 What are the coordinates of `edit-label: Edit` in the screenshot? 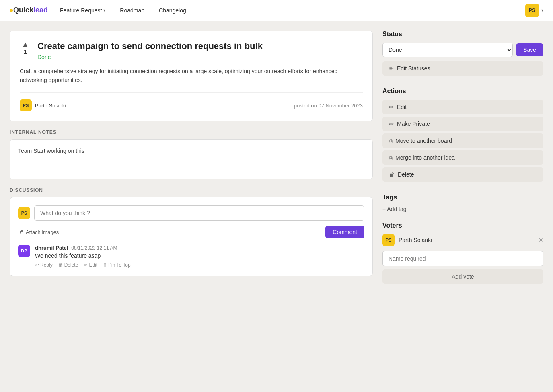 It's located at (402, 107).